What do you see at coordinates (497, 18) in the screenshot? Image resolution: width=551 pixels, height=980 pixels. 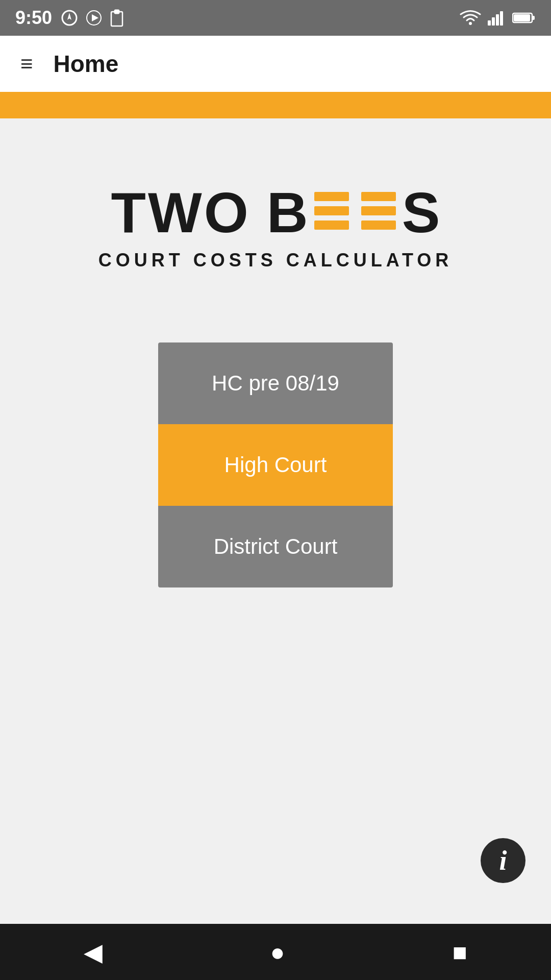 I see `status-icons-right` at bounding box center [497, 18].